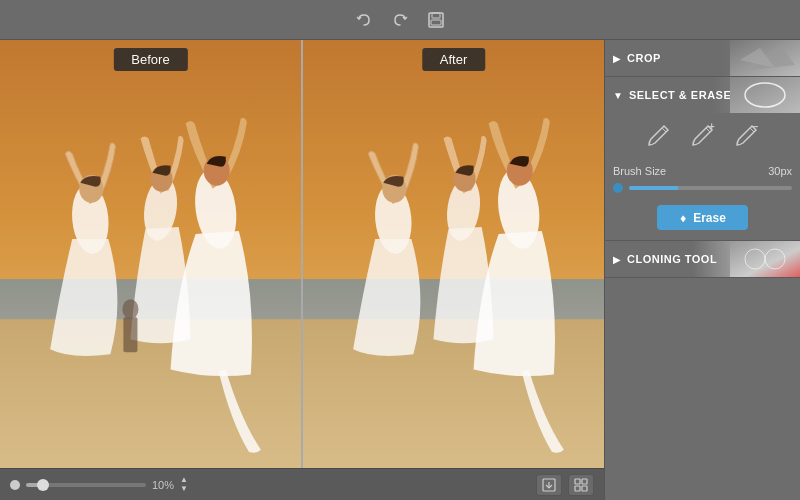 This screenshot has width=800, height=500. Describe the element at coordinates (86, 485) in the screenshot. I see `zoom-slider` at that location.